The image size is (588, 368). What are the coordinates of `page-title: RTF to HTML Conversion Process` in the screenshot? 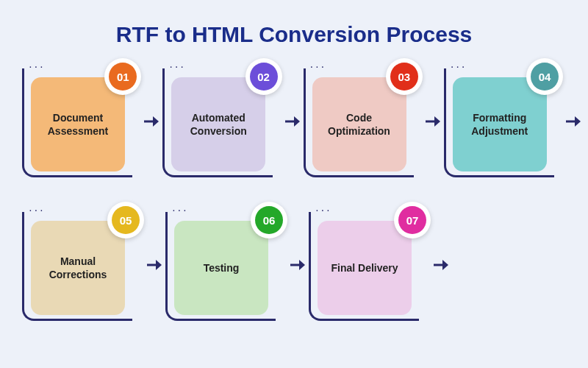 It's located at (294, 35).